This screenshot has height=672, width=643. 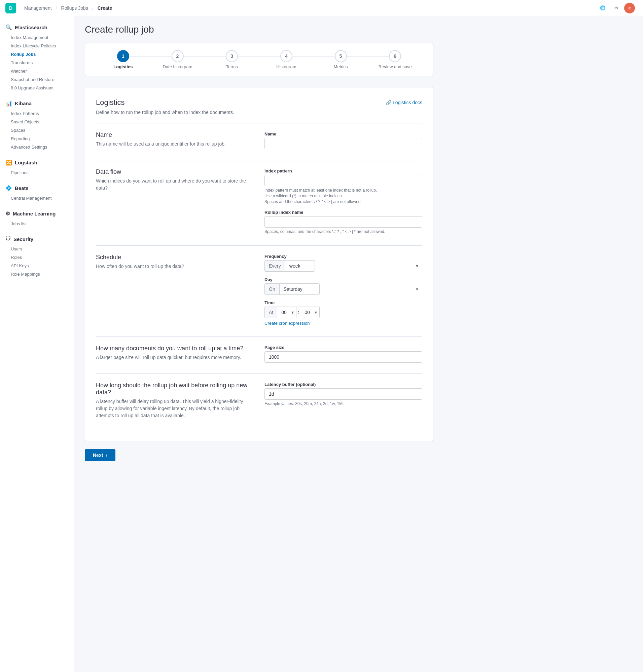 I want to click on page-size-desc: A larger page size will roll up data qui…, so click(x=175, y=358).